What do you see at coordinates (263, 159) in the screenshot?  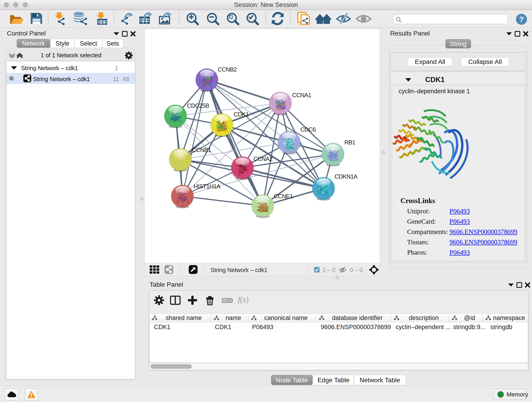 I see `svg-text: CCNA2` at bounding box center [263, 159].